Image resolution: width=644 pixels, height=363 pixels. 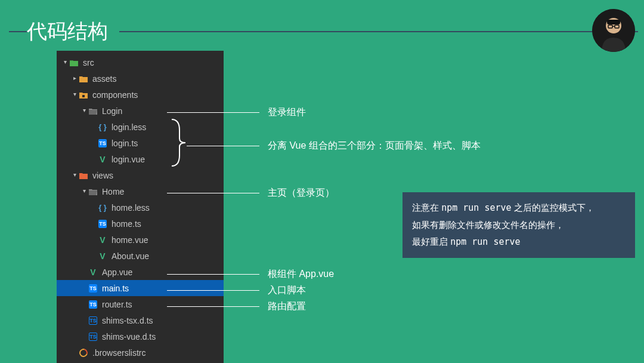 I want to click on note-box: 注意在 npm run serve 之后的监控模式下， 如果有删除文件或修改文件…, so click(x=519, y=225).